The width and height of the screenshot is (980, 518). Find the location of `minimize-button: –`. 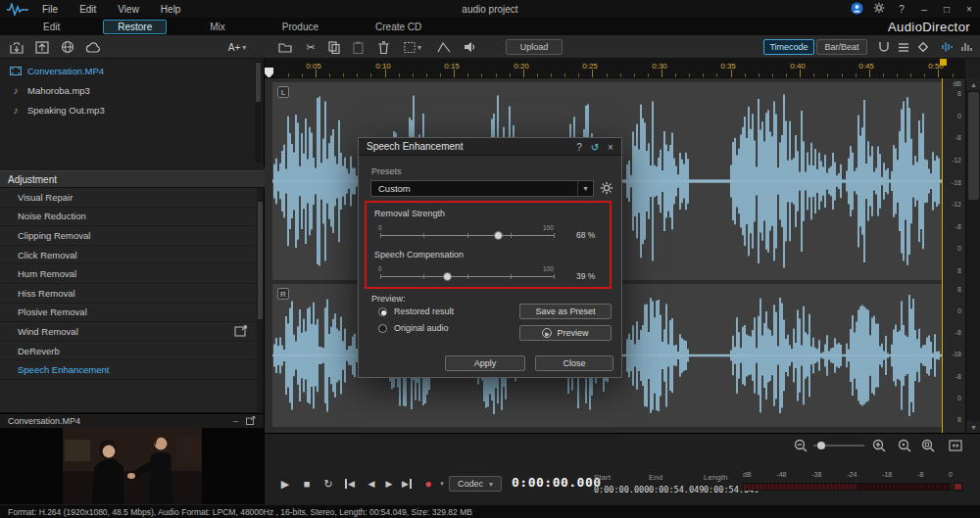

minimize-button: – is located at coordinates (924, 10).